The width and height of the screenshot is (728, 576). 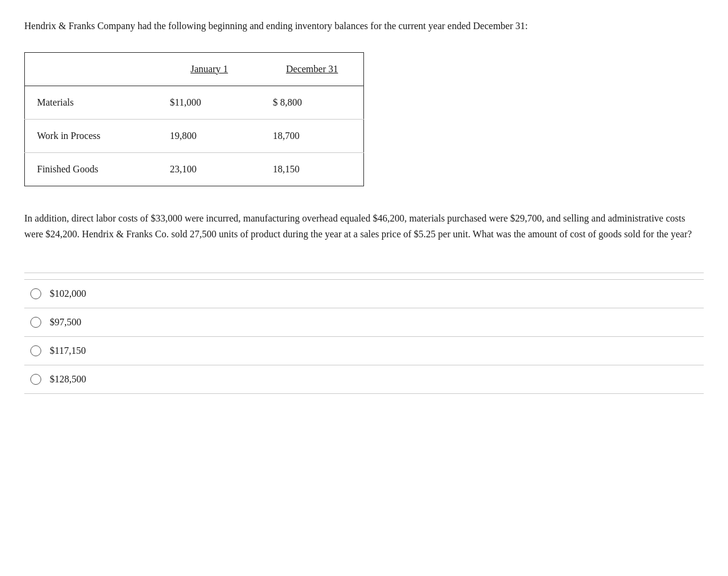 I want to click on row-dec-1: 18,700, so click(x=312, y=136).